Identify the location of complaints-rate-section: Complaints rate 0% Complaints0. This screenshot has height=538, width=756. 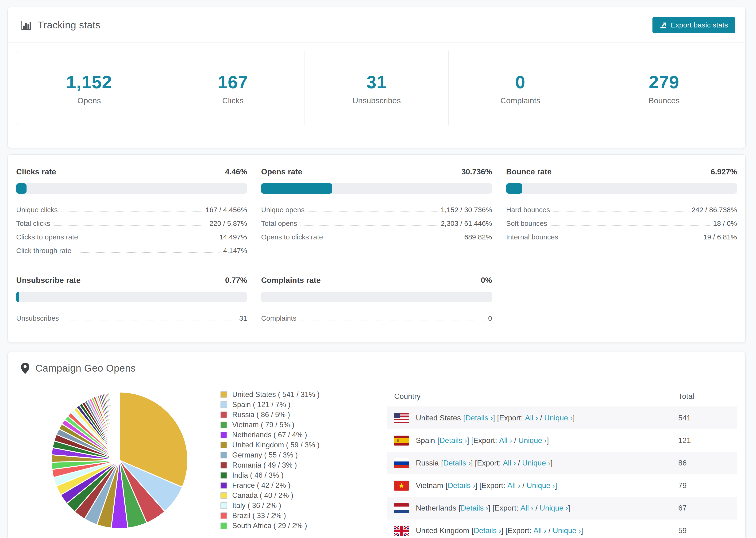
(376, 300).